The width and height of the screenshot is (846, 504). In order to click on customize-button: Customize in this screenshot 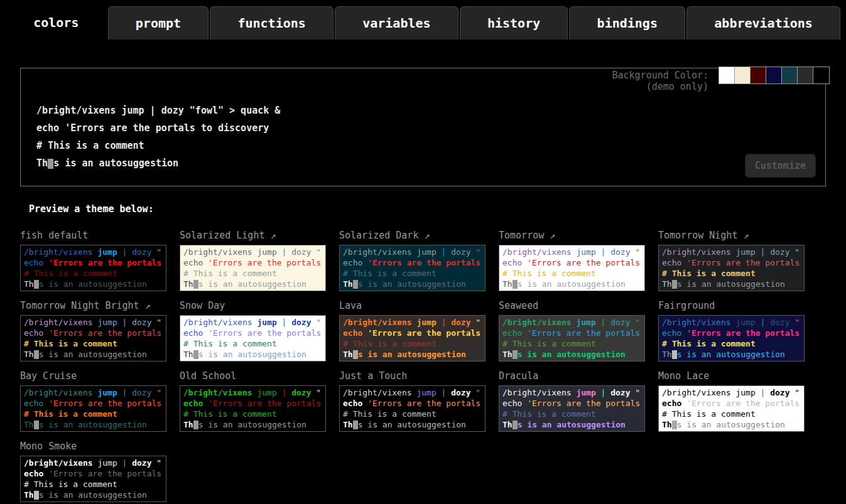, I will do `click(780, 166)`.